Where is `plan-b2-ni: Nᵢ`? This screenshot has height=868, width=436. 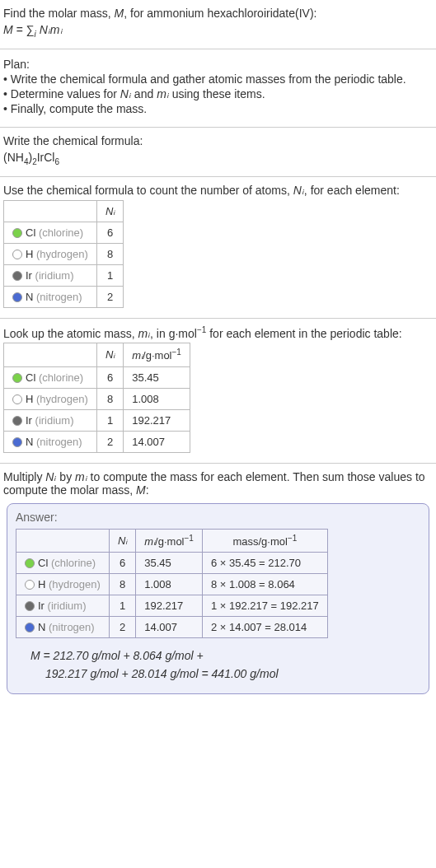 plan-b2-ni: Nᵢ is located at coordinates (125, 94).